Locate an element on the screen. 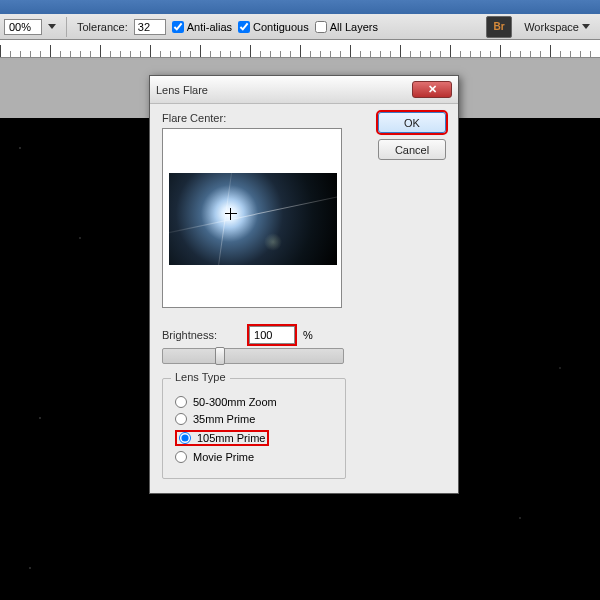 The image size is (600, 600). cancel-button: Cancel is located at coordinates (412, 150).